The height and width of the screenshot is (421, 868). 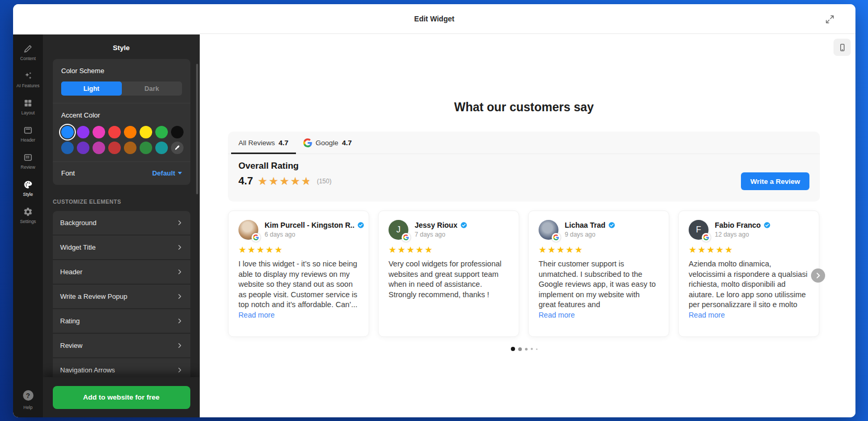 I want to click on sidebar-item-label: Content, so click(x=28, y=59).